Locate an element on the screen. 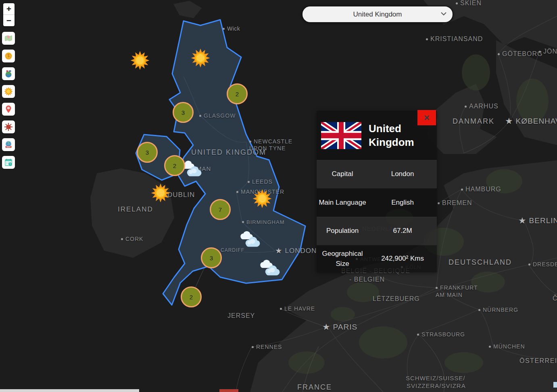 Image resolution: width=557 pixels, height=392 pixels. weather-tool-button is located at coordinates (8, 91).